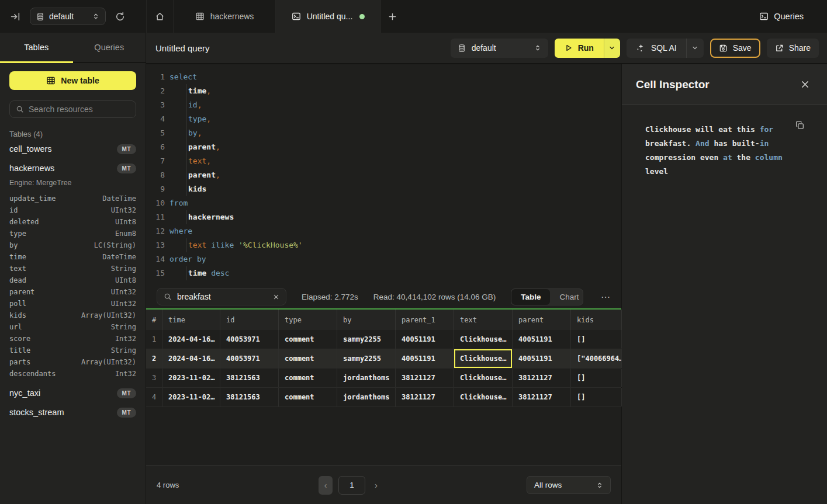 This screenshot has width=827, height=504. What do you see at coordinates (276, 297) in the screenshot?
I see `clear-search-icon` at bounding box center [276, 297].